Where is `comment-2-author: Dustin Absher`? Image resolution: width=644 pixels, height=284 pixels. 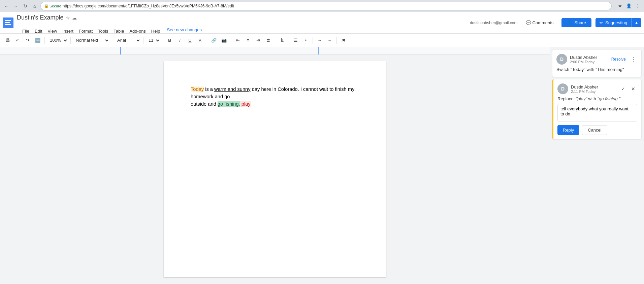
comment-2-author: Dustin Absher is located at coordinates (593, 87).